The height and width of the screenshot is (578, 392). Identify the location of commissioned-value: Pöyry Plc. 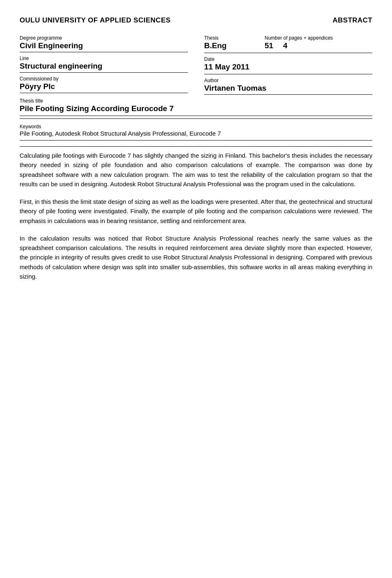
(104, 87).